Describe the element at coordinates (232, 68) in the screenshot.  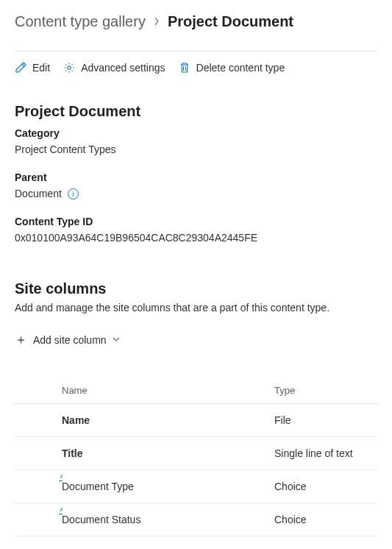
I see `delete-button: Delete content type` at that location.